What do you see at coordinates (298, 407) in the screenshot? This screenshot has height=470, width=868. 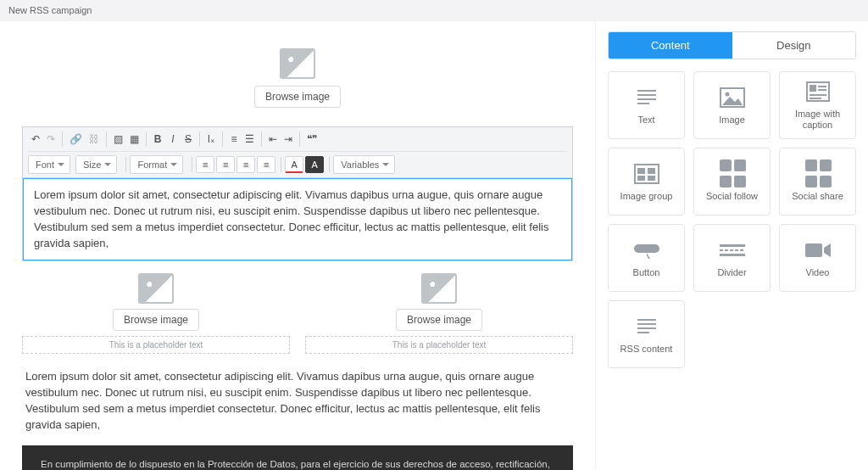 I see `body-paragraph: Lorem ipsum dolor sit amet, consectetur …` at bounding box center [298, 407].